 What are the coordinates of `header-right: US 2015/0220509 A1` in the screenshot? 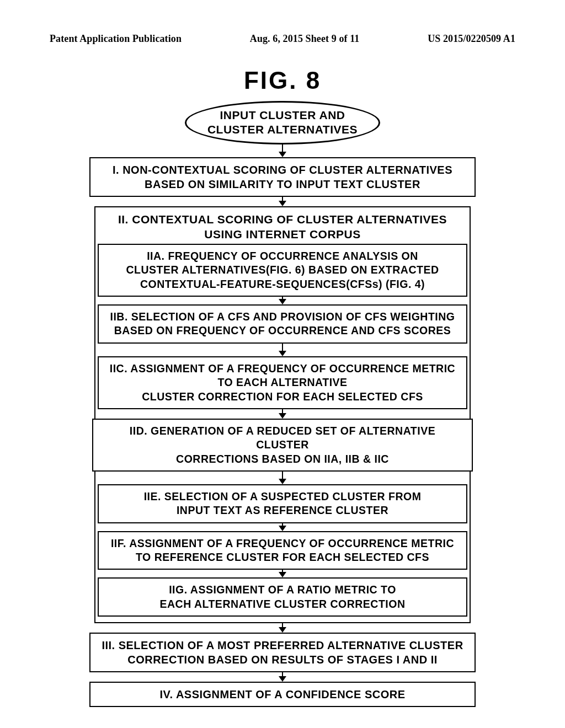 It's located at (471, 39).